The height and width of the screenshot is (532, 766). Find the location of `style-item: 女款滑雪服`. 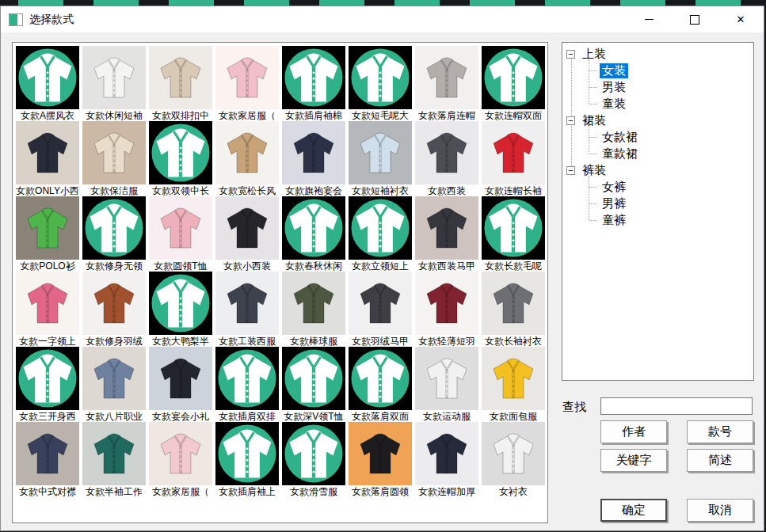

style-item: 女款滑雪服 is located at coordinates (314, 459).